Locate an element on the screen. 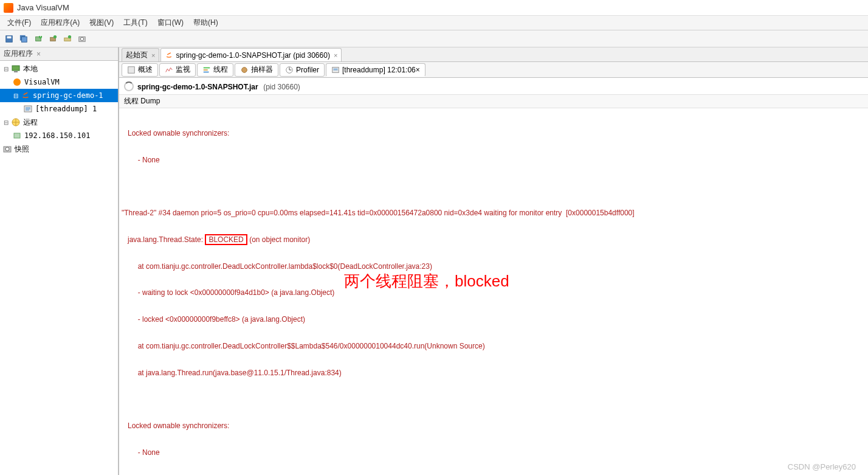  window-title: Java VisualVM is located at coordinates (43, 7).